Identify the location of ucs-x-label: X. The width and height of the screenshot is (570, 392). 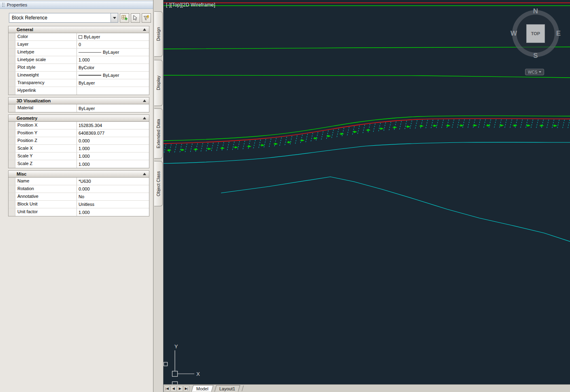
(198, 374).